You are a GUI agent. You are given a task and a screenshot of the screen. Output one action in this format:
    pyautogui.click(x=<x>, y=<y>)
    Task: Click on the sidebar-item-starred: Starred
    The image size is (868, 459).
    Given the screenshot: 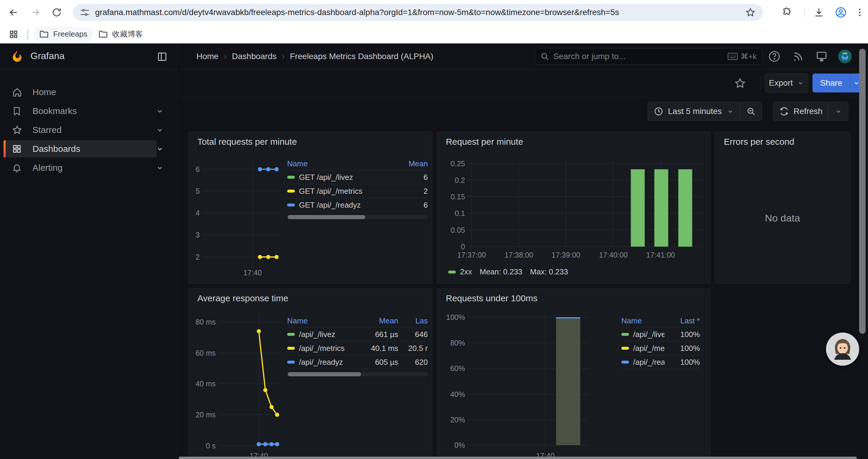 What is the action you would take?
    pyautogui.click(x=80, y=130)
    